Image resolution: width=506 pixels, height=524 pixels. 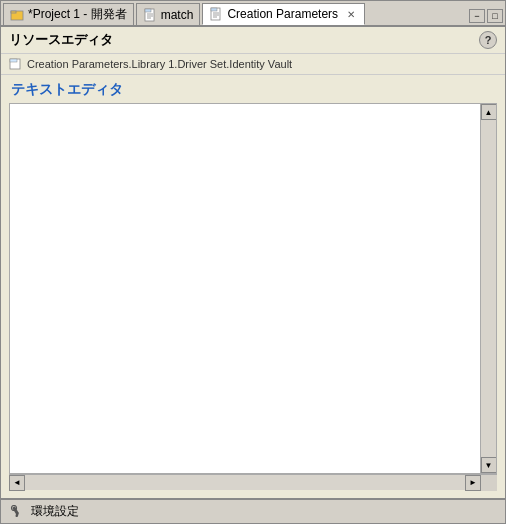 I want to click on tab-project-label: *Project 1 - 開発者, so click(x=78, y=14).